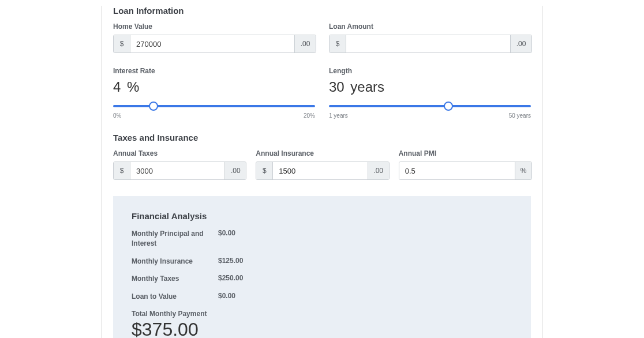  What do you see at coordinates (520, 115) in the screenshot?
I see `length-max: 50 years` at bounding box center [520, 115].